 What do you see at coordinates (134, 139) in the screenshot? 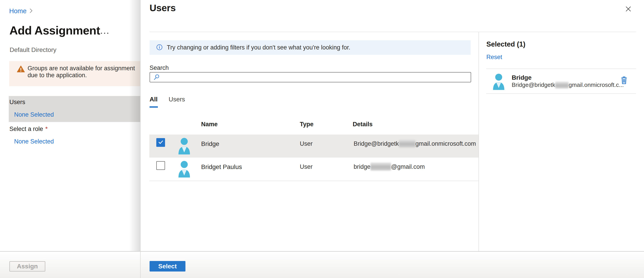
I see `panel-shadow` at bounding box center [134, 139].